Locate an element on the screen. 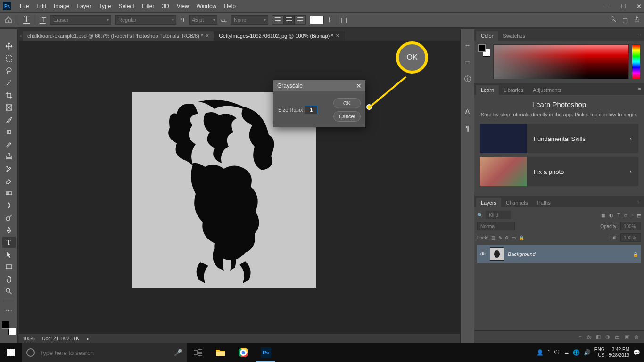 The image size is (644, 362). foreground-color-swatch is located at coordinates (6, 325).